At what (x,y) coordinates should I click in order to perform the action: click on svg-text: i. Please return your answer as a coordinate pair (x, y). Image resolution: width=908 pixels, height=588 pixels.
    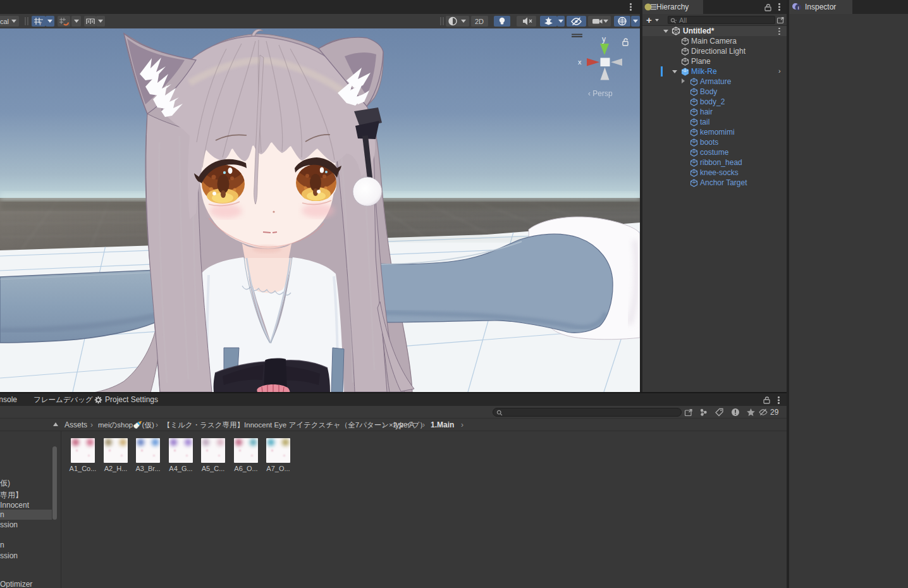
    Looking at the image, I should click on (798, 8).